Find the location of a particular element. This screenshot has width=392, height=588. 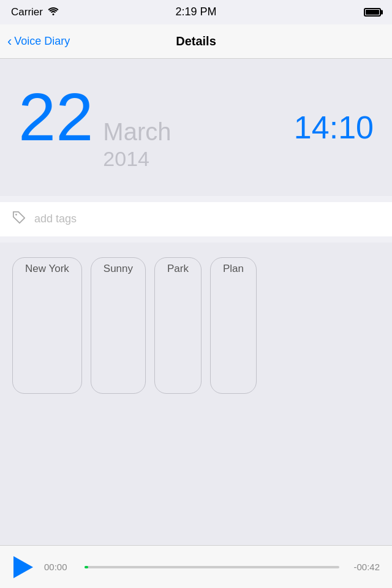

date-left: 22 March 2014 is located at coordinates (95, 127).